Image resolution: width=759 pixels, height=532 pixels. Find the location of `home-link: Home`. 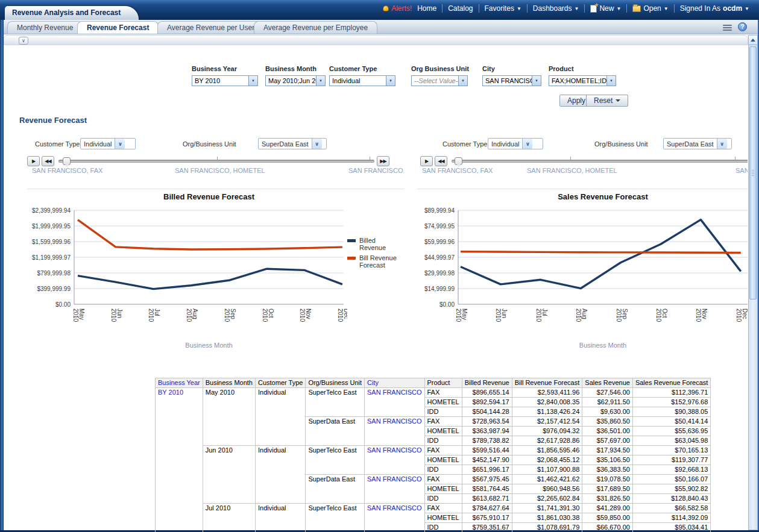

home-link: Home is located at coordinates (427, 8).